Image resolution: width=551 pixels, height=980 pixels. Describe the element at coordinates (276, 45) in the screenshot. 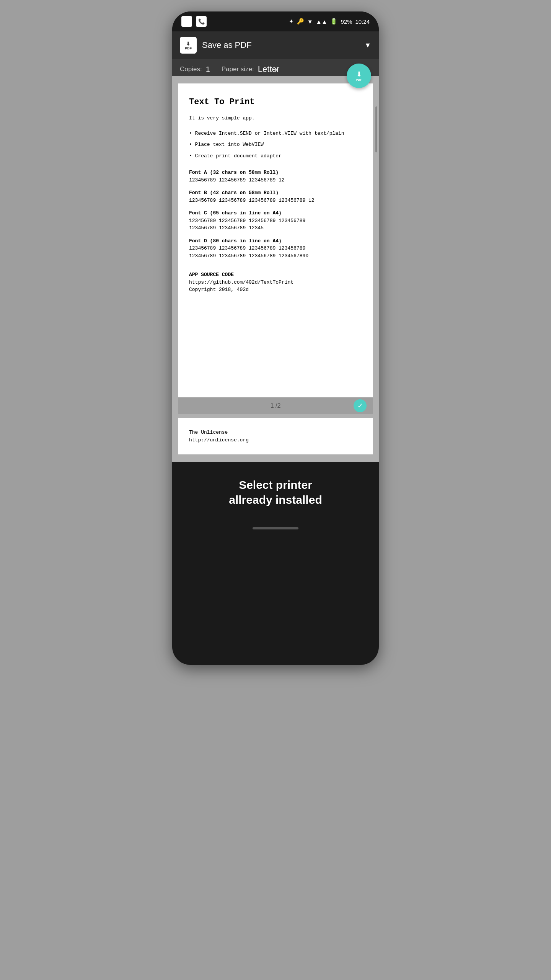

I see `print-header: ⬇ PDF Save as PDF ▼` at that location.